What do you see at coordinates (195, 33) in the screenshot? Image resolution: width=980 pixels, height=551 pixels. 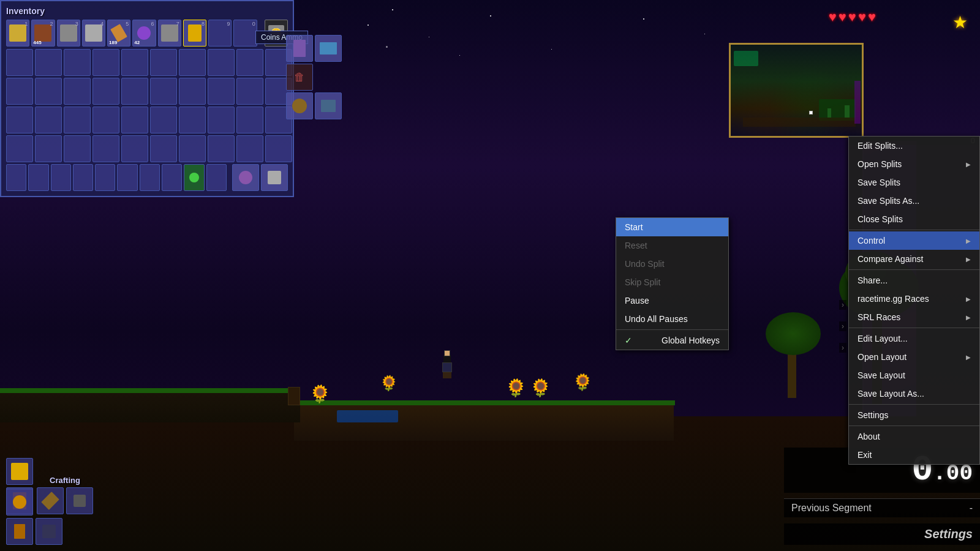 I see `hotbar-slot-8: 8` at bounding box center [195, 33].